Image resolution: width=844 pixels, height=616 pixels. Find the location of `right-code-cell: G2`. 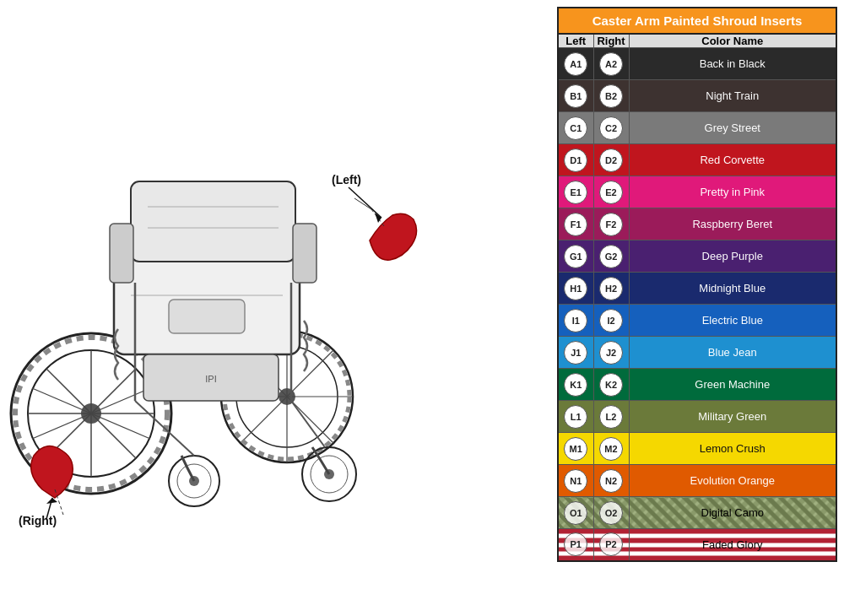

right-code-cell: G2 is located at coordinates (611, 257).